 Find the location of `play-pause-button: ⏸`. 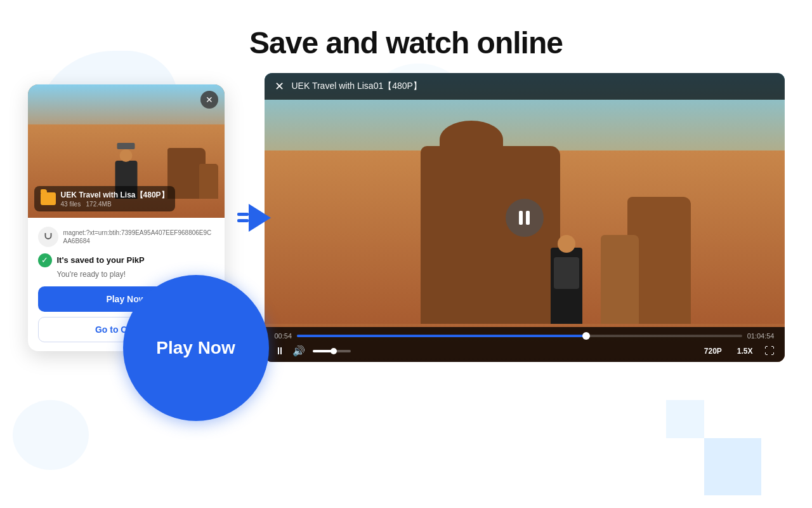

play-pause-button: ⏸ is located at coordinates (280, 351).